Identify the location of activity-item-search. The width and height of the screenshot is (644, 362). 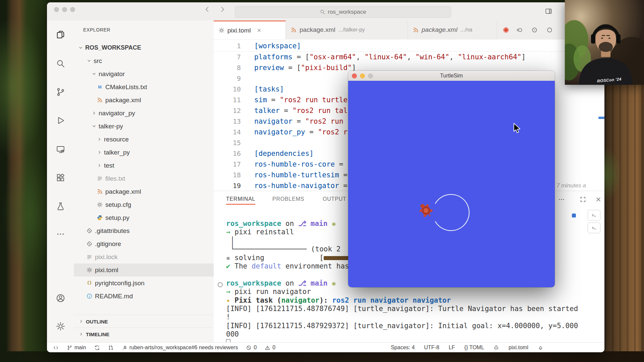
(60, 63).